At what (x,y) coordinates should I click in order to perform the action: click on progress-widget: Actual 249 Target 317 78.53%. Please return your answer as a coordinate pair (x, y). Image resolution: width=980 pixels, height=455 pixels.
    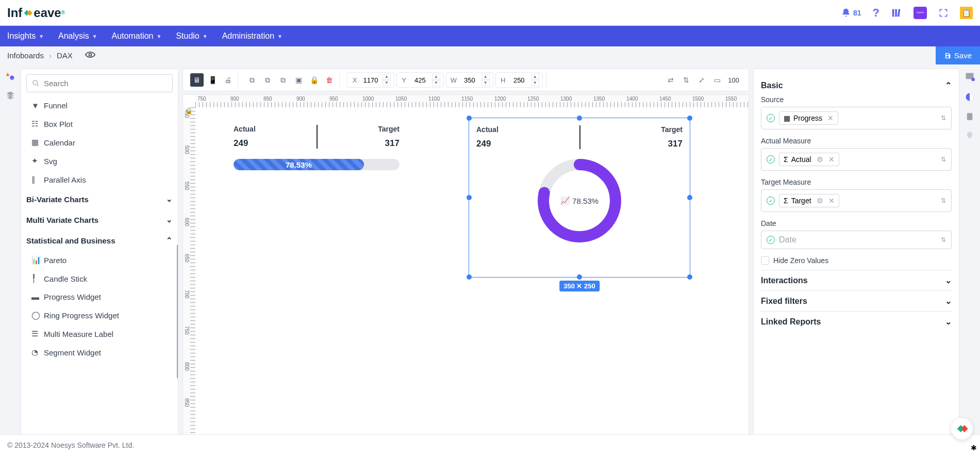
    Looking at the image, I should click on (317, 154).